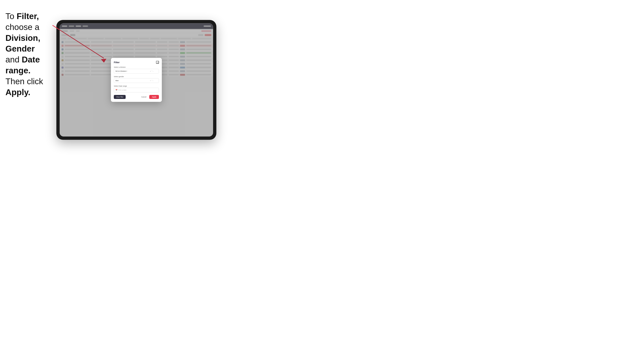 The image size is (644, 346). Describe the element at coordinates (136, 77) in the screenshot. I see `gender-label: Select gender` at that location.